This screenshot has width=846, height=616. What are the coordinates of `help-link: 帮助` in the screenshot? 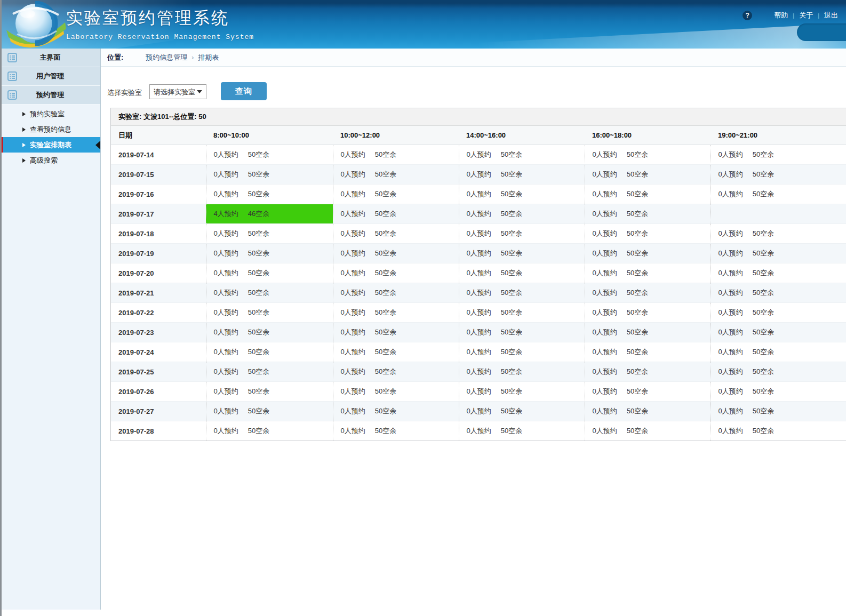 It's located at (781, 15).